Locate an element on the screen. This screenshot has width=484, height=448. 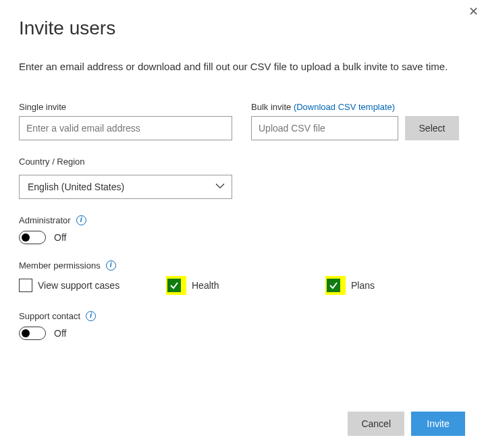
bulk-invite-input is located at coordinates (325, 128).